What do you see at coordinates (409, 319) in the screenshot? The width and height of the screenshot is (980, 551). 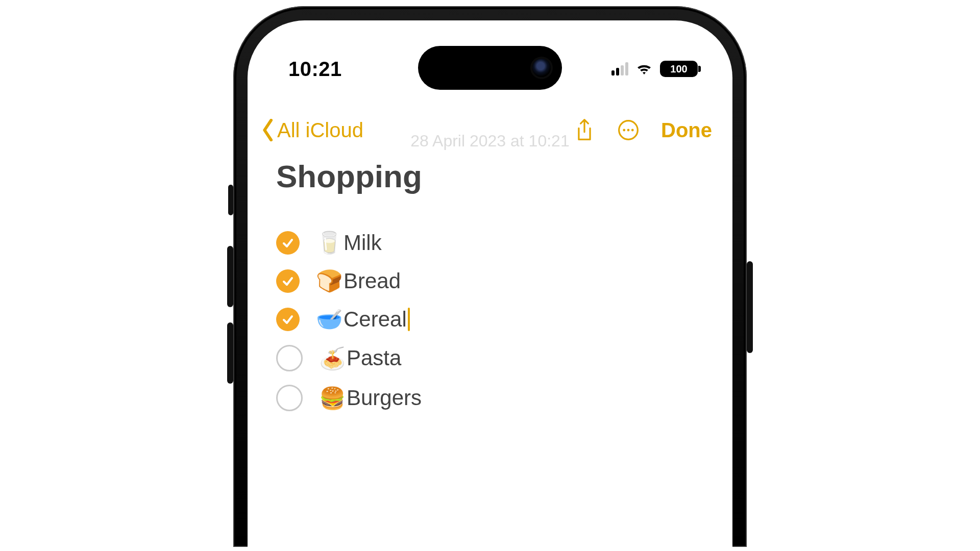 I see `text-cursor` at bounding box center [409, 319].